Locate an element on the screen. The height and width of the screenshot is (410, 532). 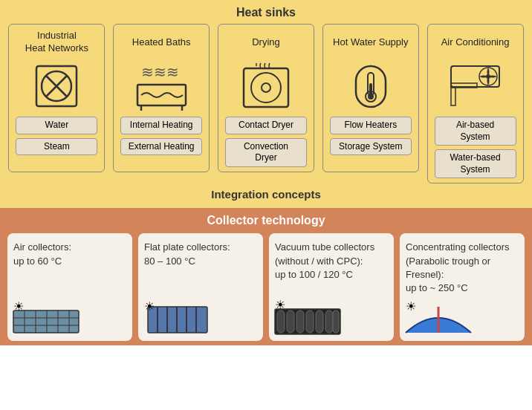
collector-flat-plate-text: Flat plate collectors:80 – 100 °C is located at coordinates (187, 267).